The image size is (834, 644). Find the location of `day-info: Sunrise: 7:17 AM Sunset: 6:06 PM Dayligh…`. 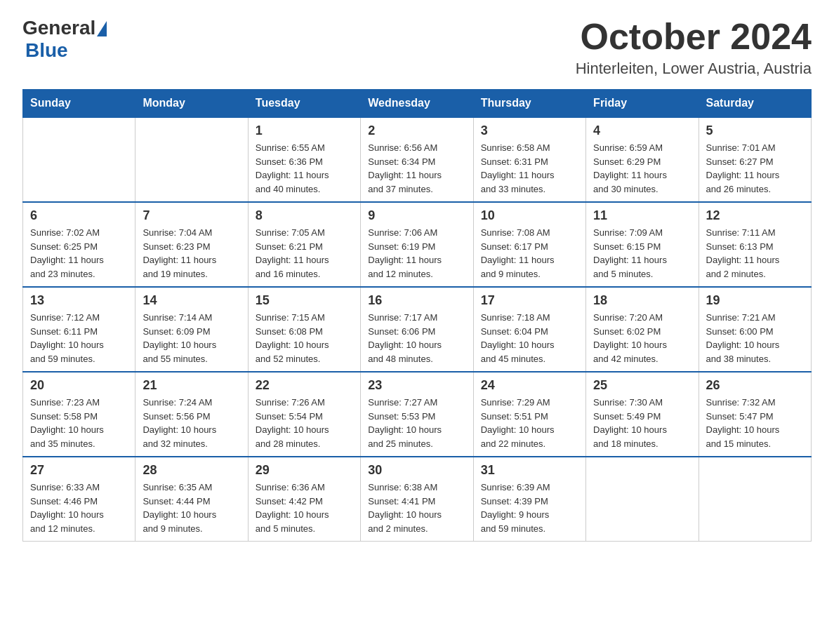

day-info: Sunrise: 7:17 AM Sunset: 6:06 PM Dayligh… is located at coordinates (417, 338).